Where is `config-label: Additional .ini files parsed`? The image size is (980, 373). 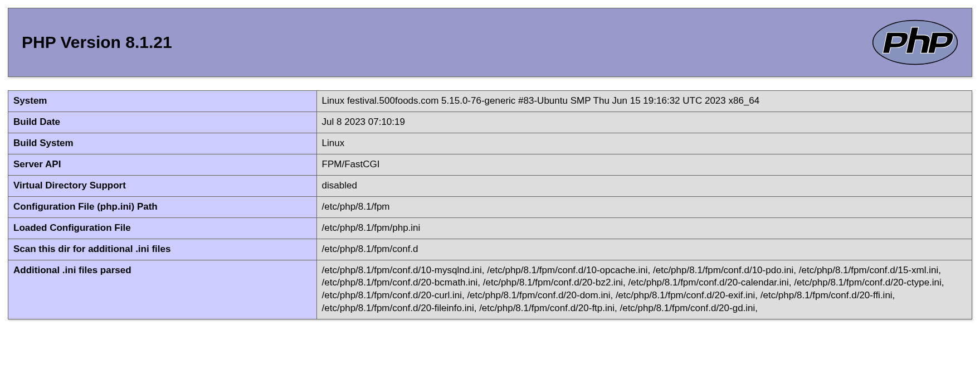
config-label: Additional .ini files parsed is located at coordinates (163, 290).